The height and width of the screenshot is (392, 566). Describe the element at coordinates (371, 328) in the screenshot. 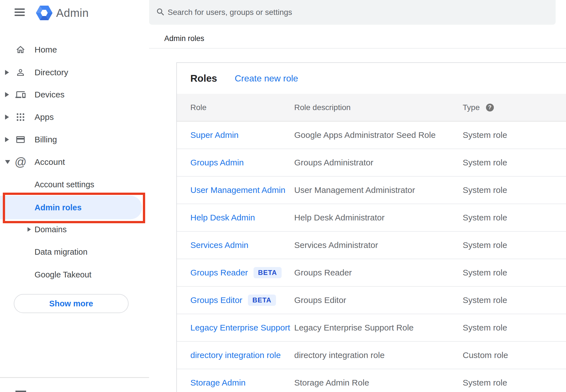

I see `table-row: Legacy Enterprise Support Legacy Enterpr…` at that location.